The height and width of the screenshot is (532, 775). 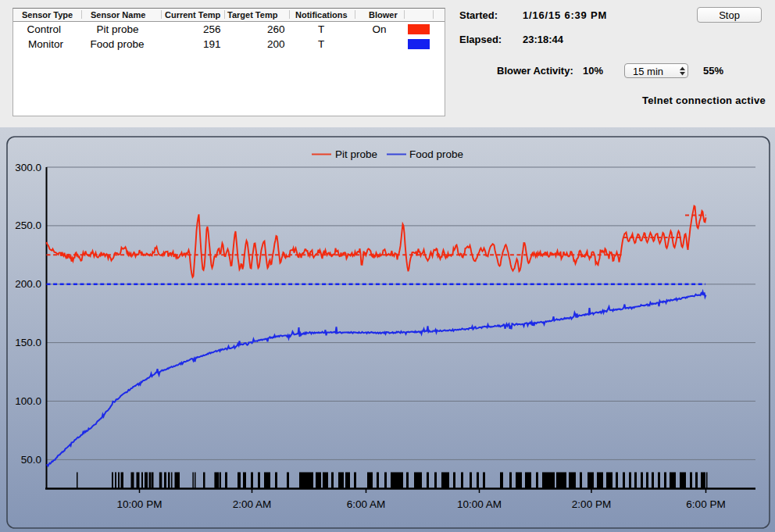 What do you see at coordinates (591, 505) in the screenshot?
I see `svg-text: 2:00 PM` at bounding box center [591, 505].